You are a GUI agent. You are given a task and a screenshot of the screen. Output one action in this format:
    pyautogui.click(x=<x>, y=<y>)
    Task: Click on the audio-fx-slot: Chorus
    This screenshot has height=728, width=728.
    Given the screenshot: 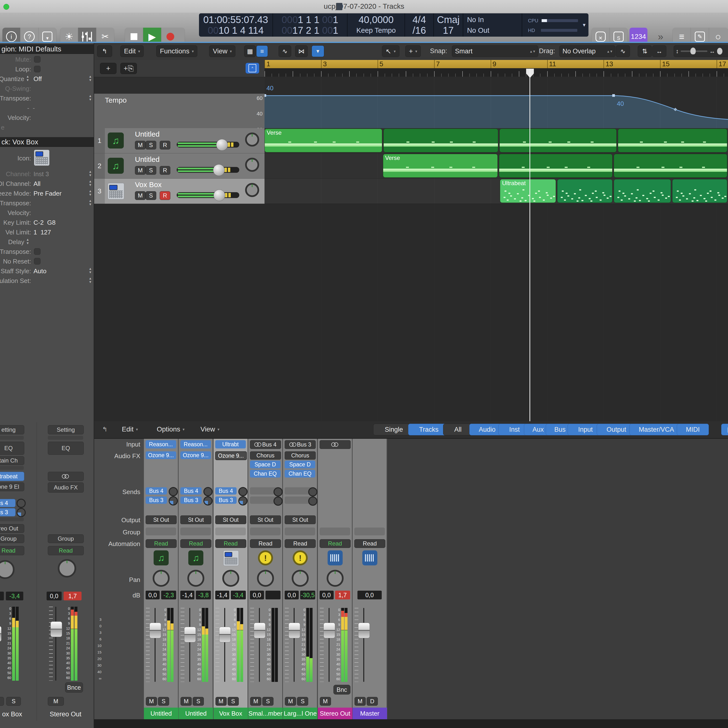 What is the action you would take?
    pyautogui.click(x=265, y=456)
    